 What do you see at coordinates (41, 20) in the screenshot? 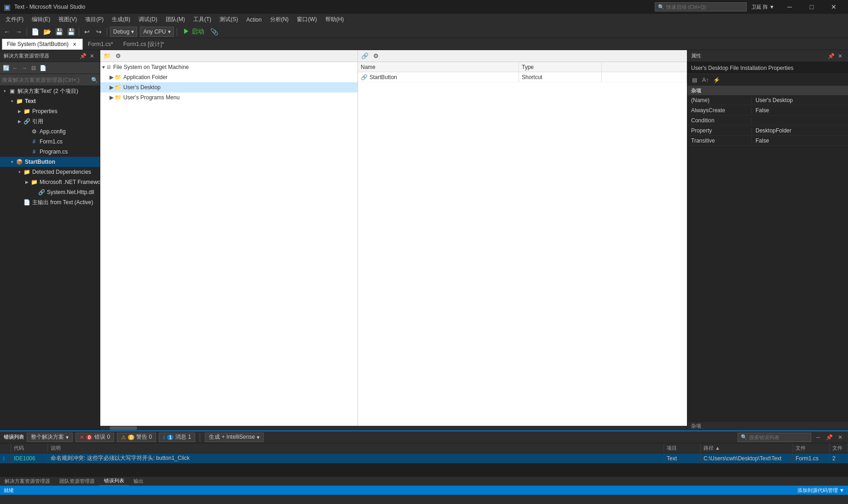
I see `menu-edit: 编辑(E)` at bounding box center [41, 20].